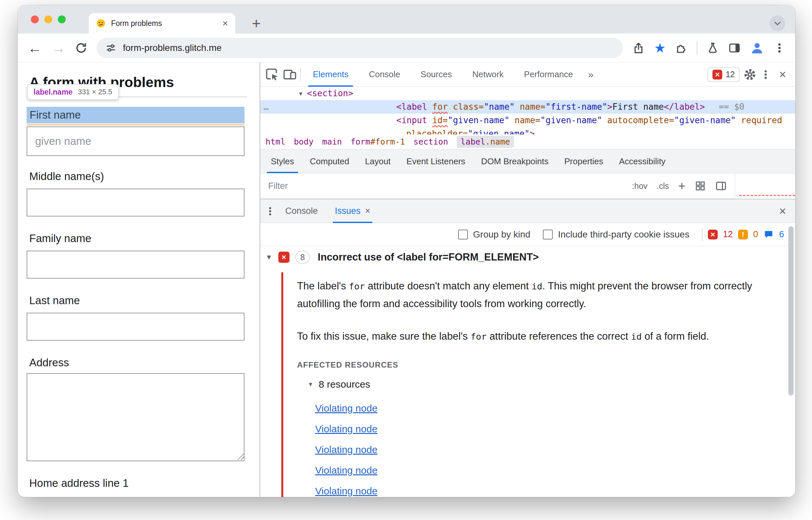 The image size is (812, 520). Describe the element at coordinates (272, 74) in the screenshot. I see `inspect-element-icon` at that location.